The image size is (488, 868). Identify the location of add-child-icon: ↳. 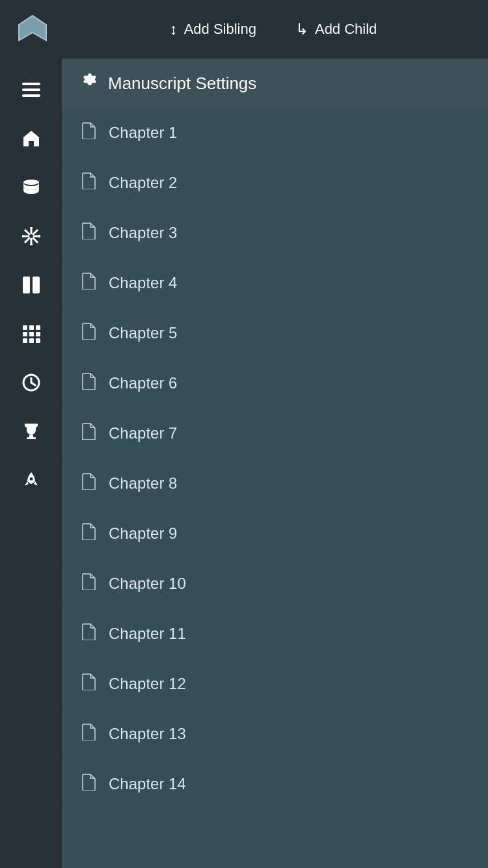
(302, 29).